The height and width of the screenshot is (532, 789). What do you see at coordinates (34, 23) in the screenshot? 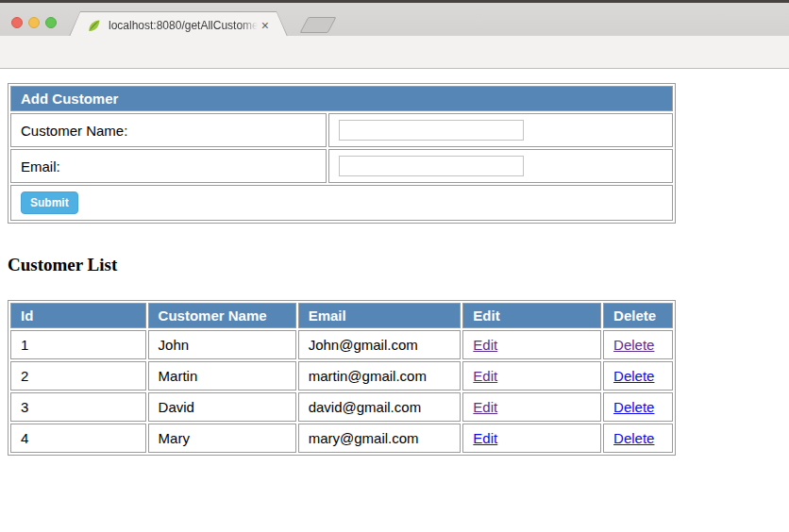
I see `window-controls` at bounding box center [34, 23].